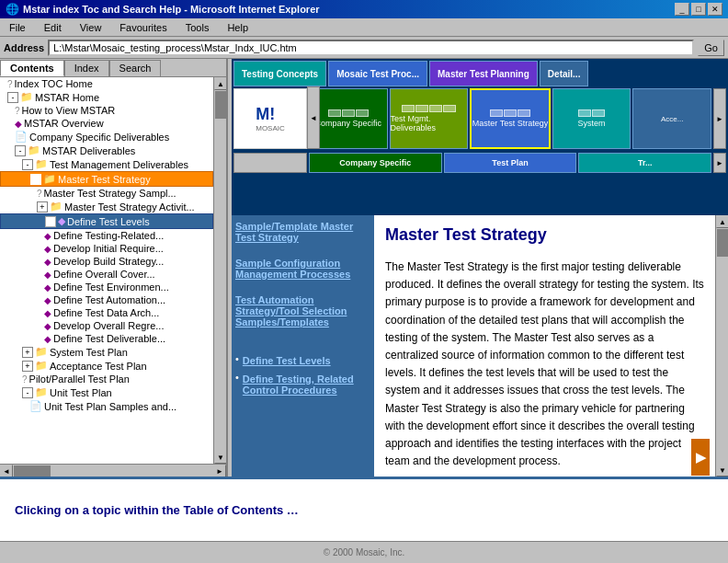  Describe the element at coordinates (136, 68) in the screenshot. I see `tab-search: Search` at that location.